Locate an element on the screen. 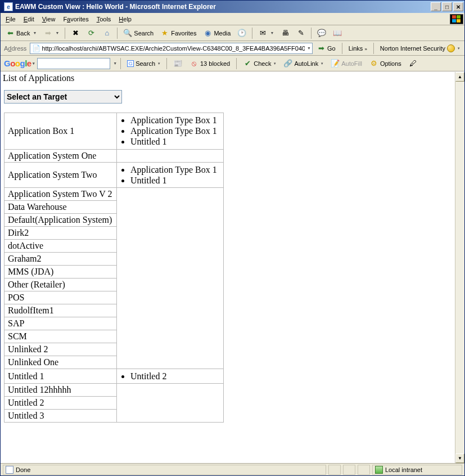 This screenshot has height=476, width=465. home-button: ⌂ is located at coordinates (107, 33).